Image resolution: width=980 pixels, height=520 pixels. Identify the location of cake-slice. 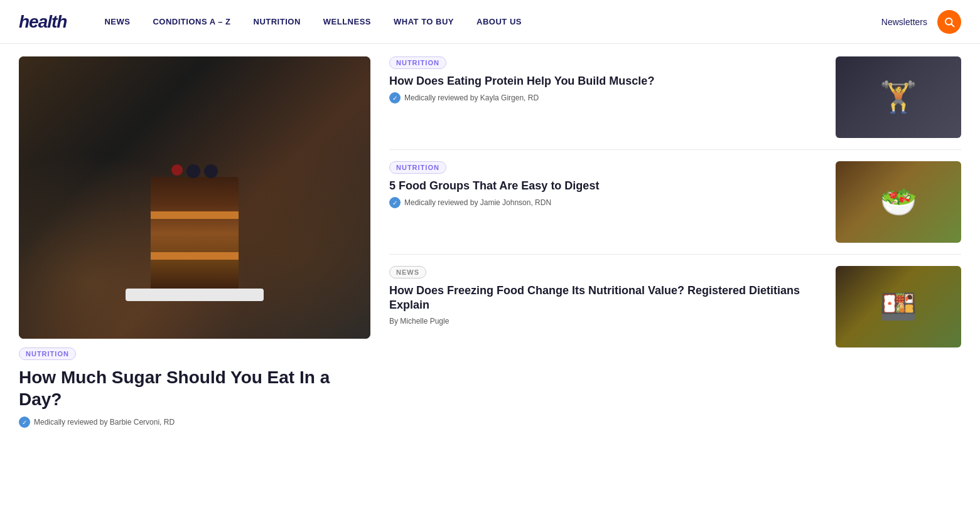
(195, 233).